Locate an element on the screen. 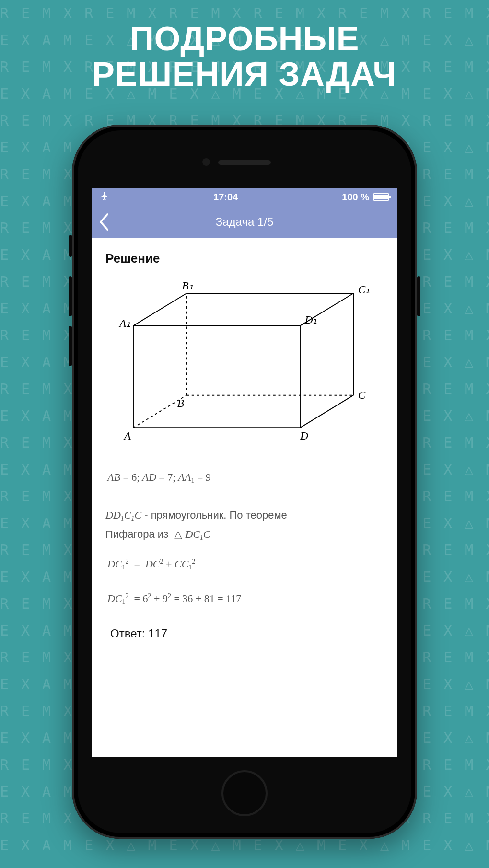 Image resolution: width=489 pixels, height=868 pixels. promo-line2: РЕШЕНИЯ ЗАДАЧ is located at coordinates (244, 74).